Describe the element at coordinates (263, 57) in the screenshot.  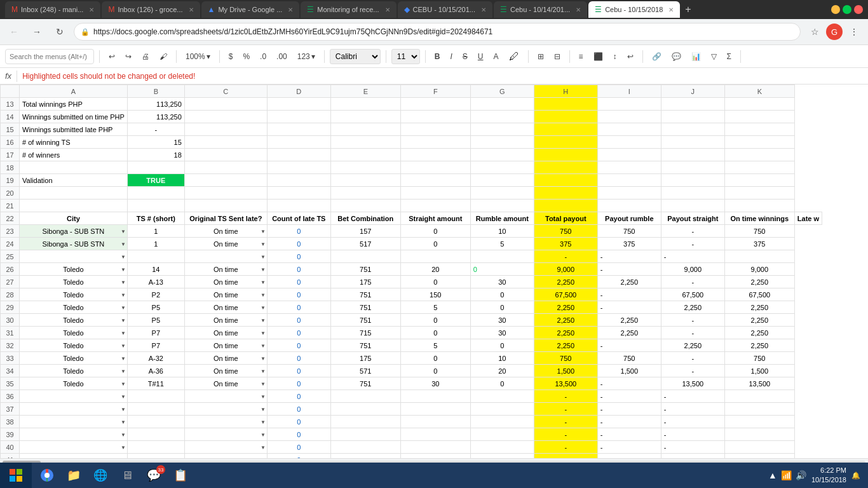
I see `decimal-decrease-button: .0` at that location.